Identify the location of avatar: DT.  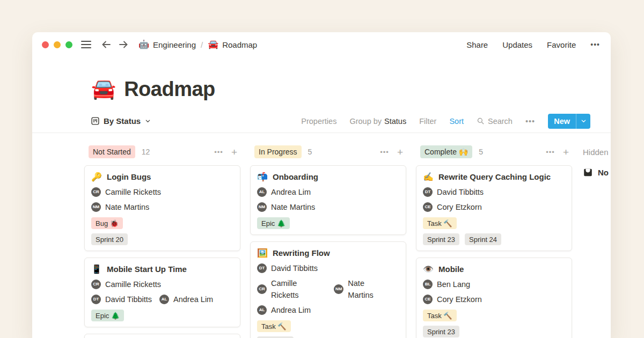
(428, 192).